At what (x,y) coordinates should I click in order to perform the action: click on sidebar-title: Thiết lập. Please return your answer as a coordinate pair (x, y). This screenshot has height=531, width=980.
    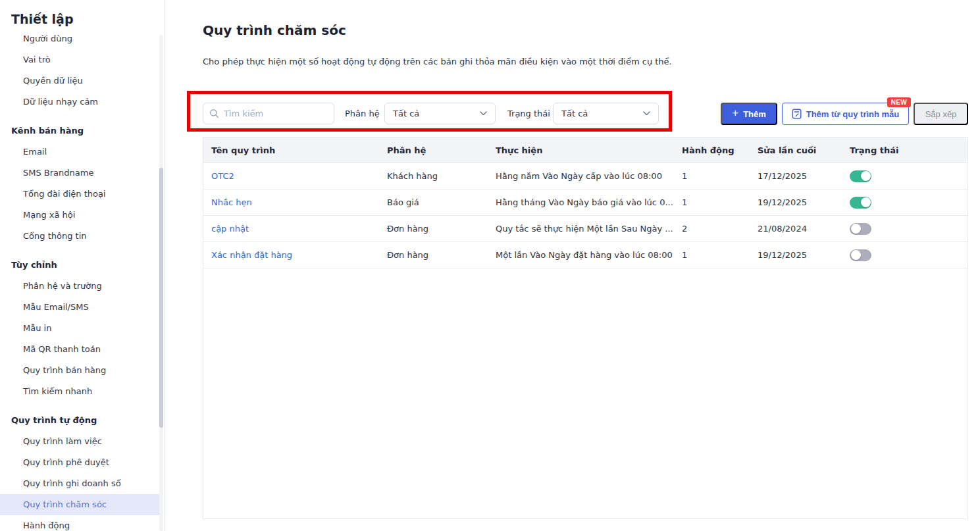
    Looking at the image, I should click on (42, 19).